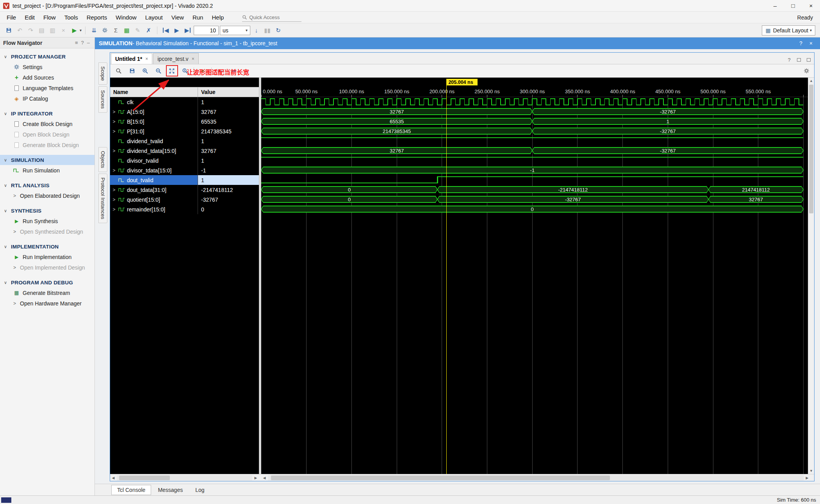 The width and height of the screenshot is (820, 504). What do you see at coordinates (811, 276) in the screenshot?
I see `vertical-scrollbar: ▲ ▼` at bounding box center [811, 276].